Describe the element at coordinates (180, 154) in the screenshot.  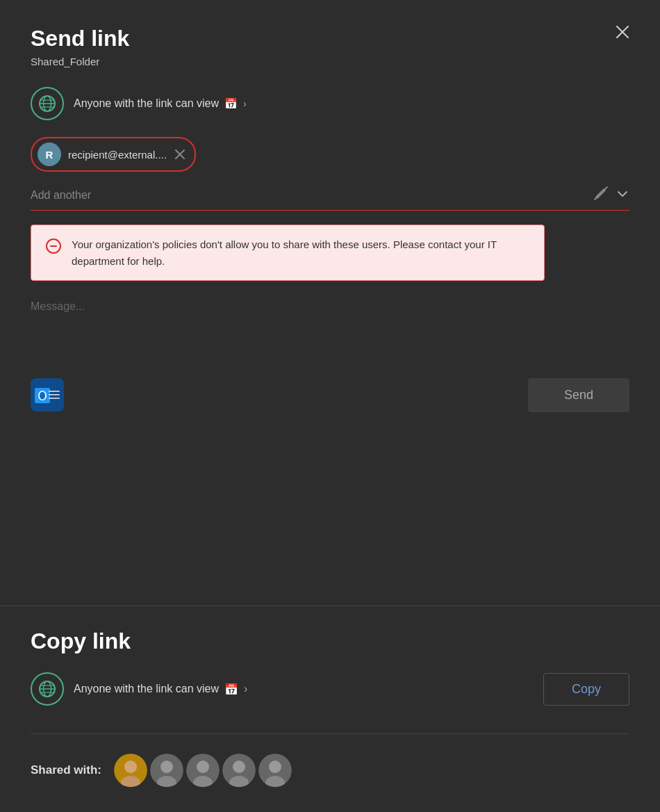
I see `remove-recipient-button` at that location.